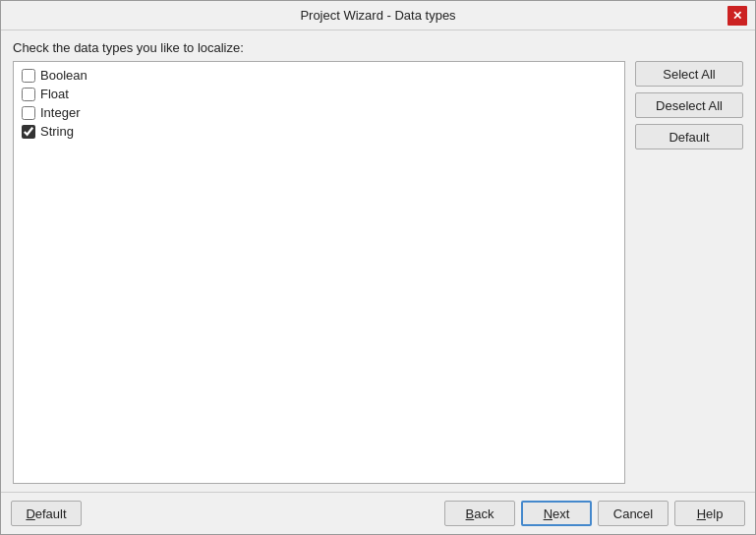  I want to click on label-integer: Integer, so click(60, 112).